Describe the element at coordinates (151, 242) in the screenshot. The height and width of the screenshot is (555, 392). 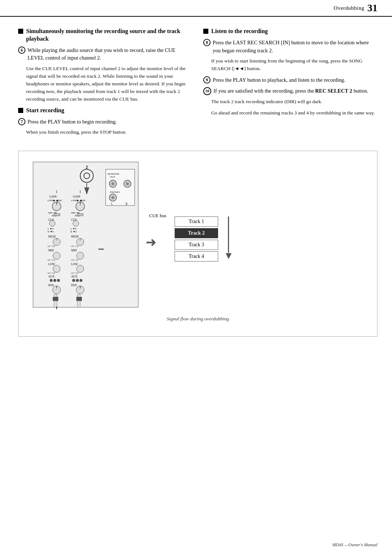
I see `arrow-right-icon: ➜` at that location.